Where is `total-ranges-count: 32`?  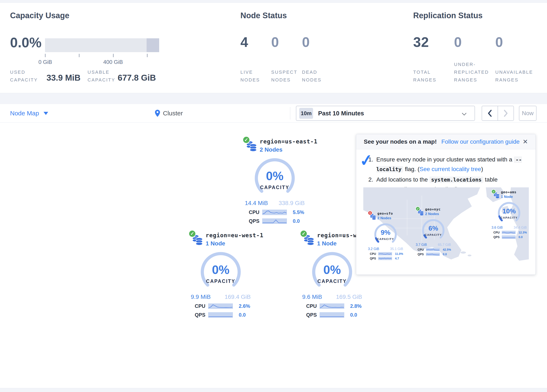 total-ranges-count: 32 is located at coordinates (421, 42).